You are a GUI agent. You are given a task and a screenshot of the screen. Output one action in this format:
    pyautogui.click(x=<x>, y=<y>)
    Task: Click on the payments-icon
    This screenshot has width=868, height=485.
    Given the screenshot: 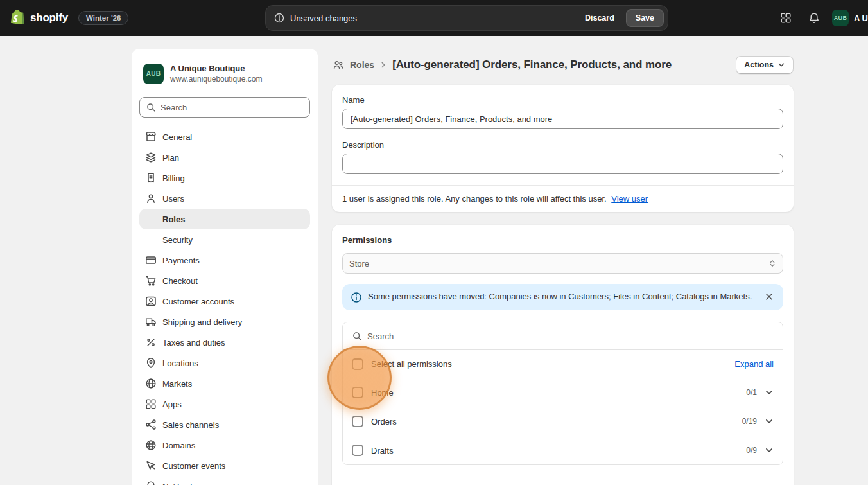 What is the action you would take?
    pyautogui.click(x=151, y=260)
    